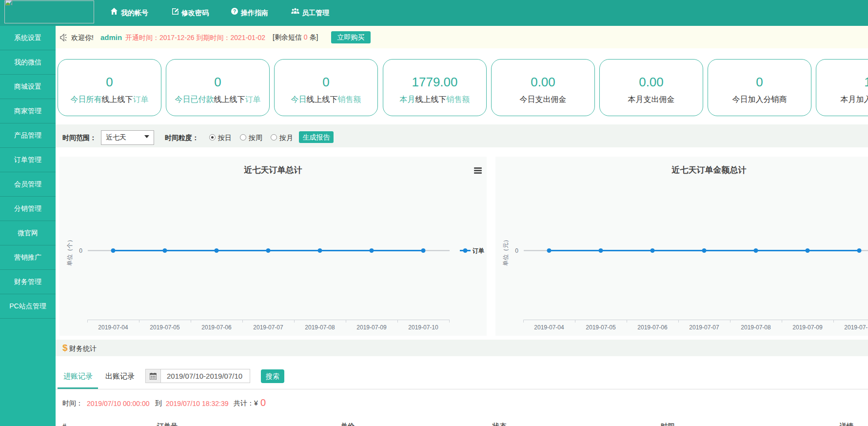 Image resolution: width=868 pixels, height=426 pixels. What do you see at coordinates (70, 251) in the screenshot?
I see `svg-text: 单位（个）` at bounding box center [70, 251].